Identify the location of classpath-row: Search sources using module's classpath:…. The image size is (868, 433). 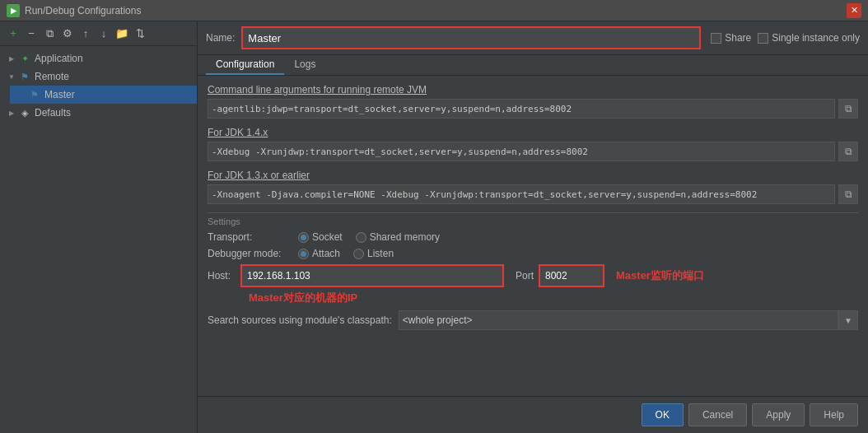
(533, 320).